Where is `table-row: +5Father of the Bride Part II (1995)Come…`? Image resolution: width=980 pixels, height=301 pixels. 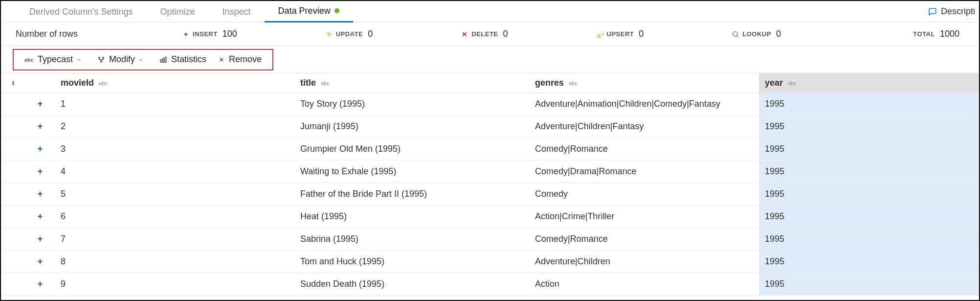 table-row: +5Father of the Bride Part II (1995)Come… is located at coordinates (490, 194).